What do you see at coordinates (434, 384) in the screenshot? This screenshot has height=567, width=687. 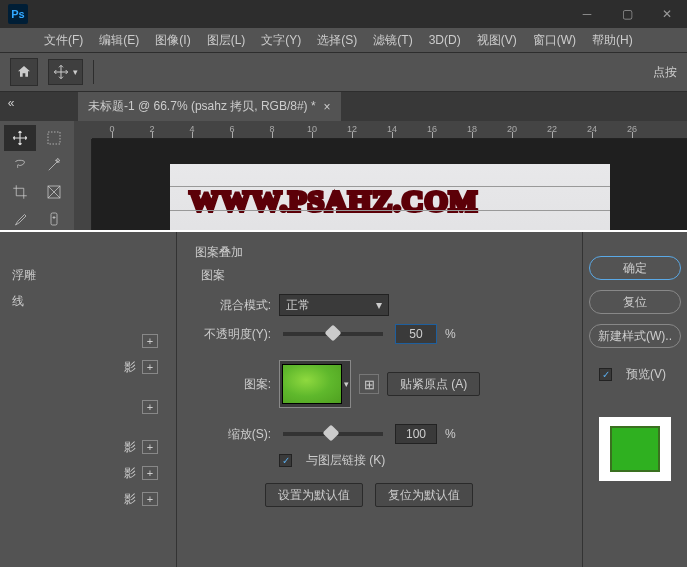 I see `snap-origin-button: 贴紧原点 (A)` at bounding box center [434, 384].